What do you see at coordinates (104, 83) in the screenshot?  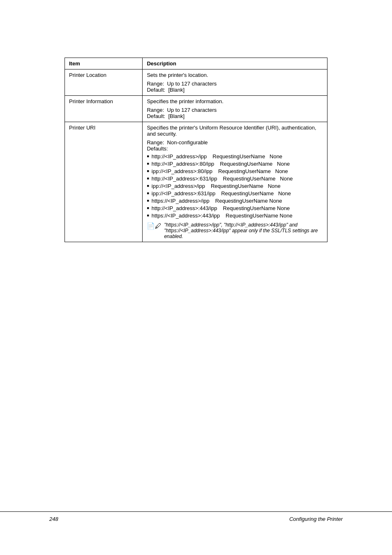 I see `row-item-printer-location: Printer Location` at bounding box center [104, 83].